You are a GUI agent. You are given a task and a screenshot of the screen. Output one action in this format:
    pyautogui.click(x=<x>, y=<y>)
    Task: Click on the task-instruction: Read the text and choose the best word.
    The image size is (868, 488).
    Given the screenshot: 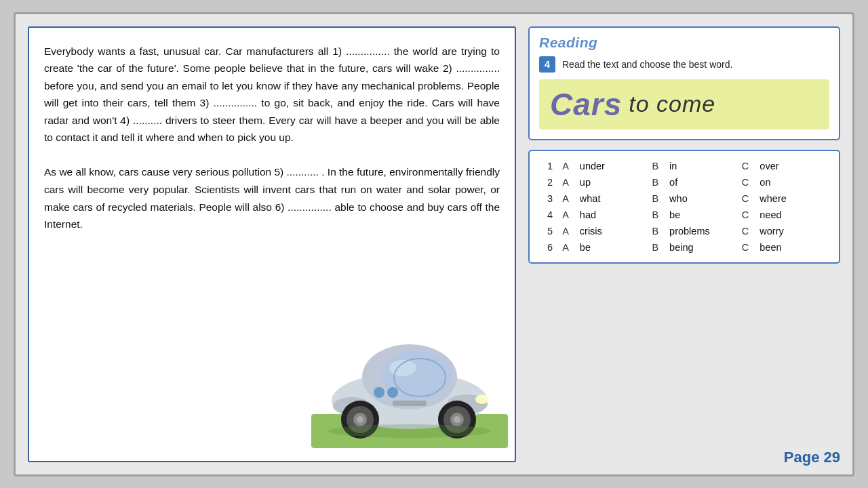 What is the action you would take?
    pyautogui.click(x=647, y=64)
    